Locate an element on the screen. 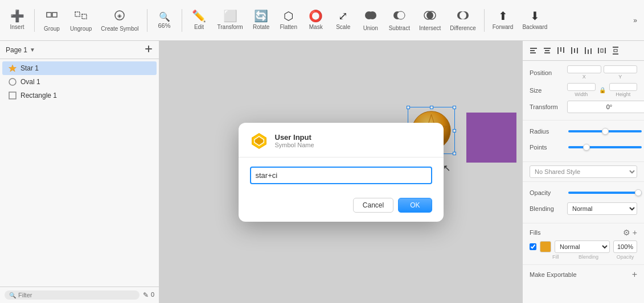  backward-icon: ⬇ is located at coordinates (535, 16).